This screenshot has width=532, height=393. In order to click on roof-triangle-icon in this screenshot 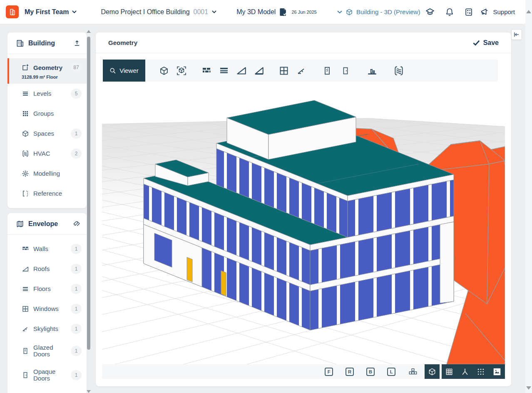, I will do `click(241, 71)`.